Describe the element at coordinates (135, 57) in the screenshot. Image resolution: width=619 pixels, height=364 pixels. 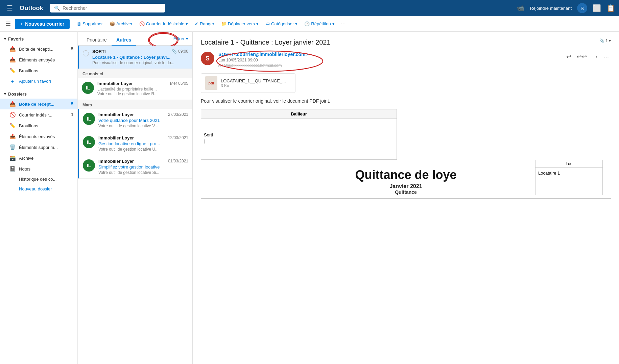
I see `email-item-sorti: SORTI 📎 09:00 Locataire 1 - Quittance : …` at that location.